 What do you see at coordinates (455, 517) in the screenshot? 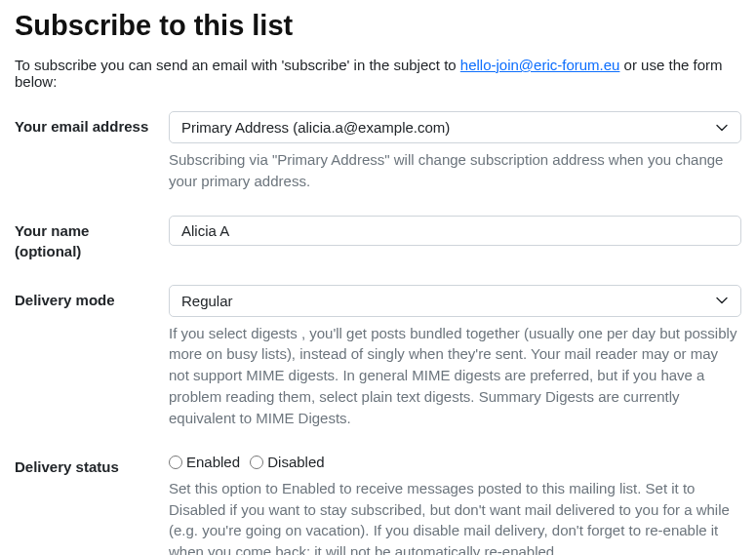
I see `delivery-status-help: Set this option to Enabled to receive me…` at bounding box center [455, 517].